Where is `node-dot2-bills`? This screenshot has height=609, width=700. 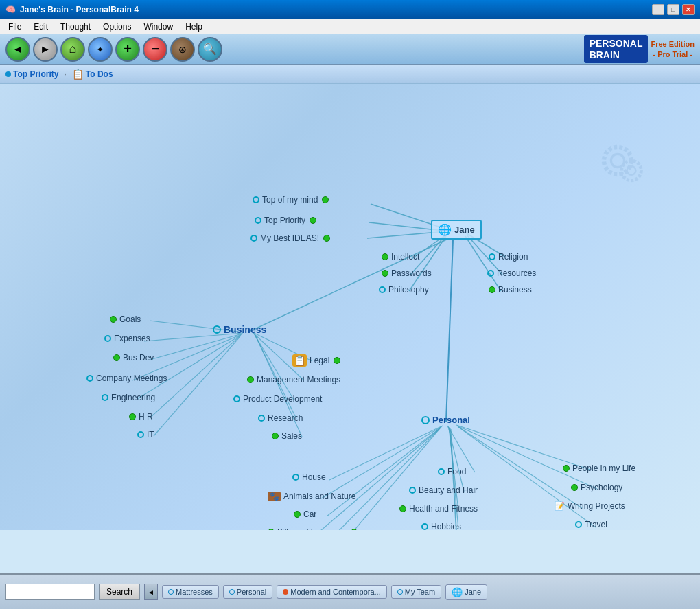 node-dot2-bills is located at coordinates (354, 529).